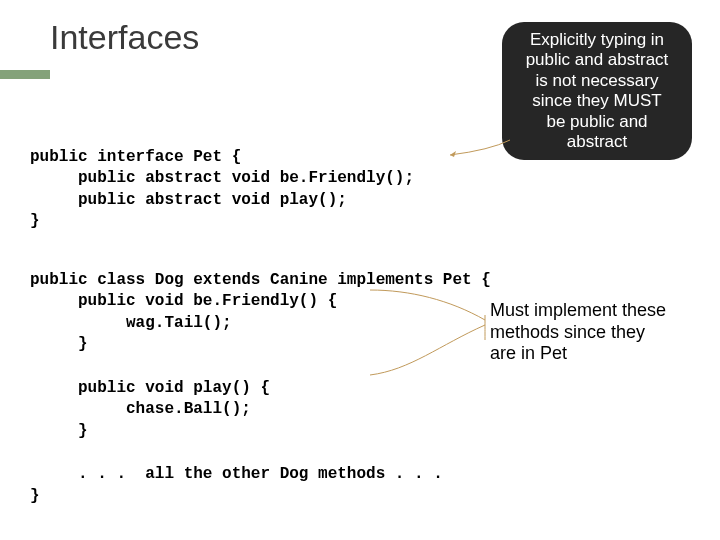 The height and width of the screenshot is (540, 720). I want to click on code-line: public class Dog extends Canine implemen…, so click(260, 280).